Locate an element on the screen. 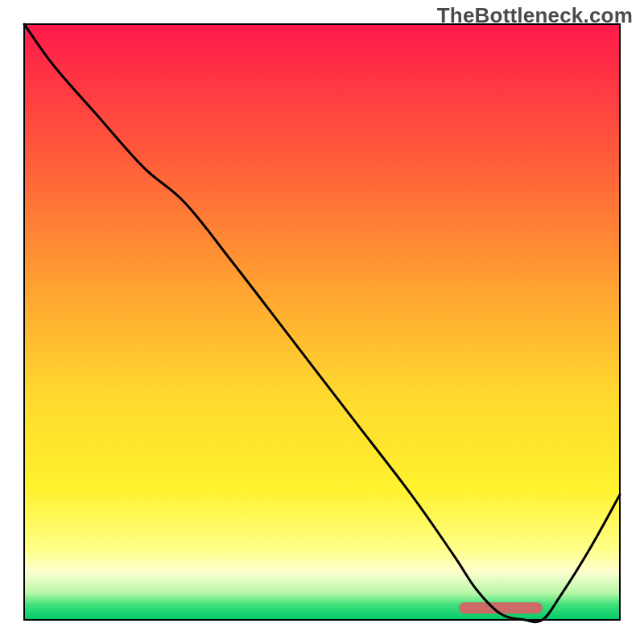 The width and height of the screenshot is (644, 644). watermark-text: TheBottleneck.com is located at coordinates (535, 16).